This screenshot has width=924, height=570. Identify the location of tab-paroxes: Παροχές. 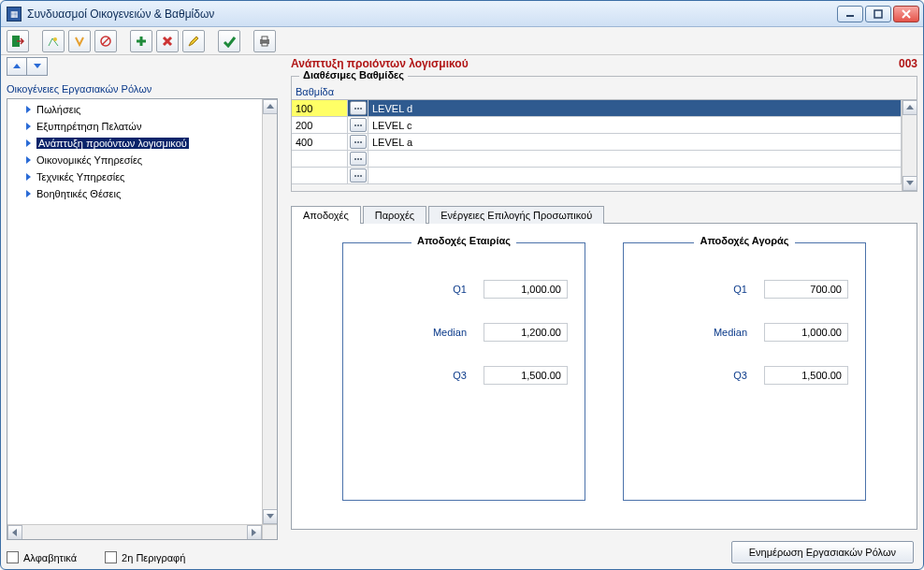
(395, 215).